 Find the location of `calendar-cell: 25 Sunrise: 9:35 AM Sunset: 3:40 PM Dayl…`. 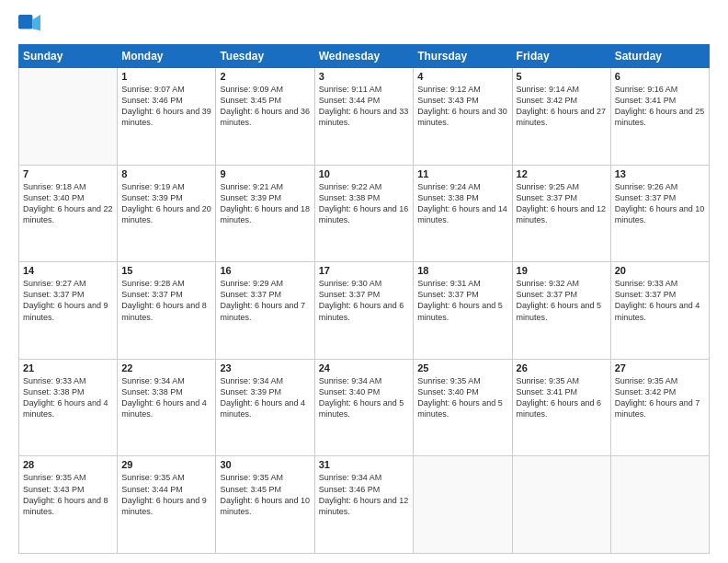

calendar-cell: 25 Sunrise: 9:35 AM Sunset: 3:40 PM Dayl… is located at coordinates (463, 408).